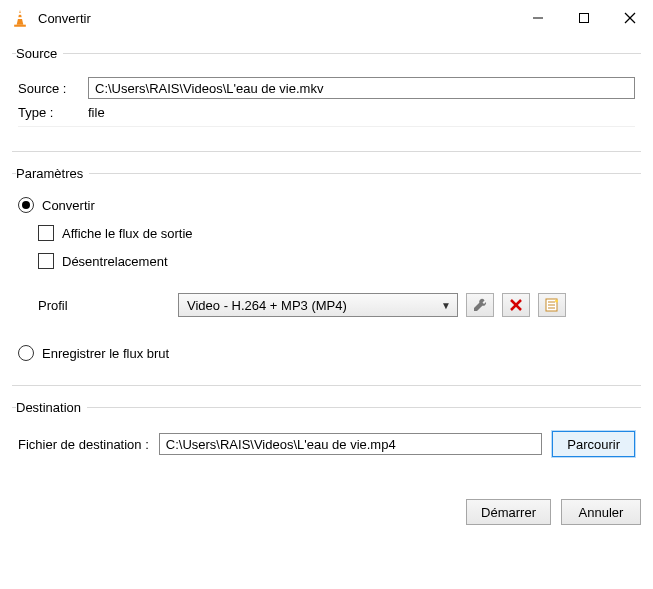  Describe the element at coordinates (40, 54) in the screenshot. I see `source-legend: Source` at that location.